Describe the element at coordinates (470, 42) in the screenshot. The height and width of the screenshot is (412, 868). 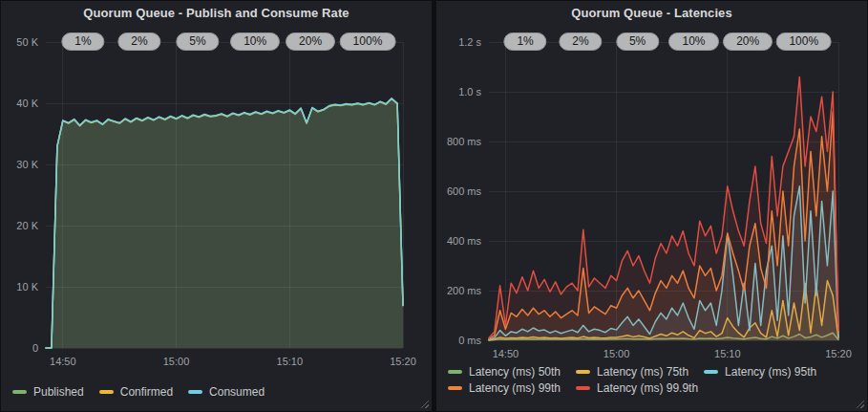
I see `svg-text: 1.2 s` at that location.